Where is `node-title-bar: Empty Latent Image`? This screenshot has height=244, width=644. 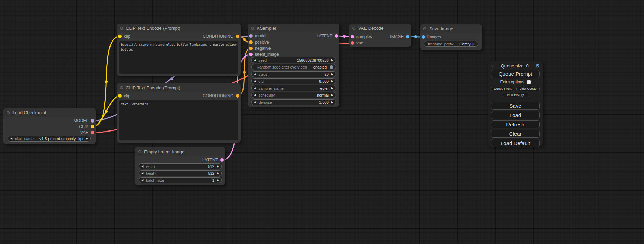 node-title-bar: Empty Latent Image is located at coordinates (180, 152).